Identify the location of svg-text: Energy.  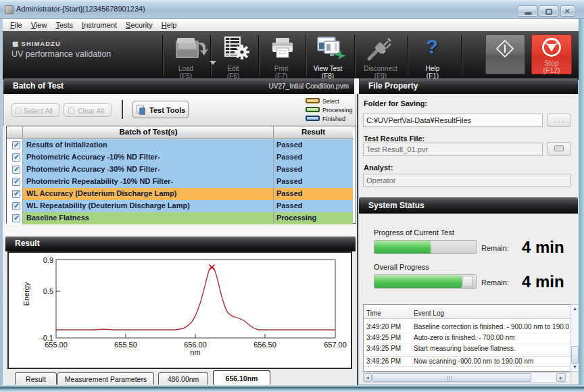
(26, 293).